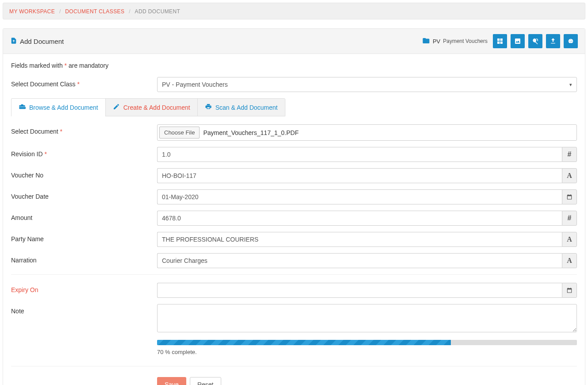  I want to click on grid-view-button, so click(500, 41).